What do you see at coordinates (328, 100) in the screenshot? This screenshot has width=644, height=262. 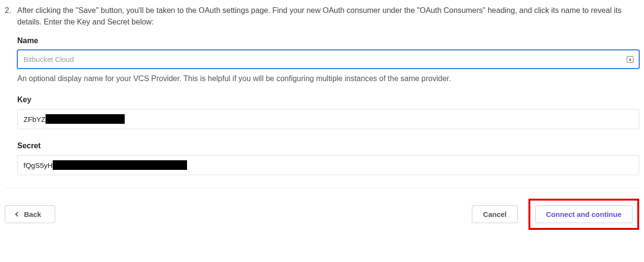 I see `key-label: Key` at bounding box center [328, 100].